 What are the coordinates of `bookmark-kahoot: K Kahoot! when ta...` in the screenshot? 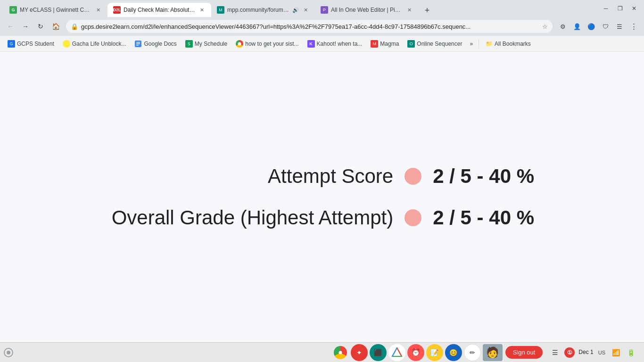 It's located at (335, 44).